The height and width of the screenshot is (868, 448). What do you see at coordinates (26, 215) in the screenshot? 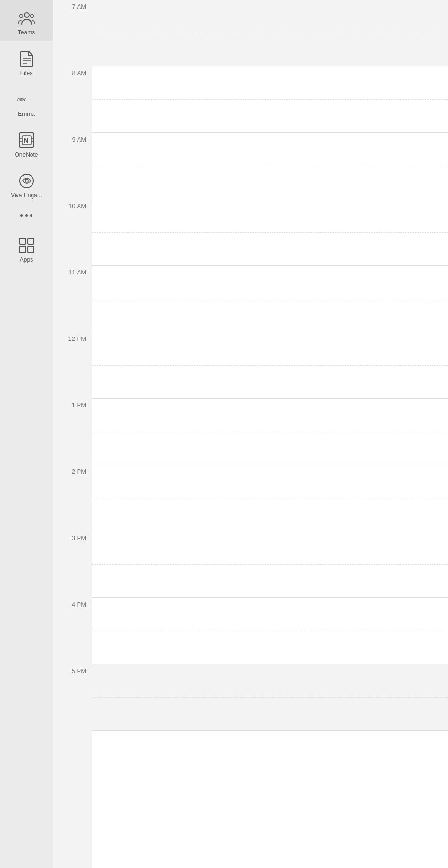
I see `more-dots-icon` at bounding box center [26, 215].